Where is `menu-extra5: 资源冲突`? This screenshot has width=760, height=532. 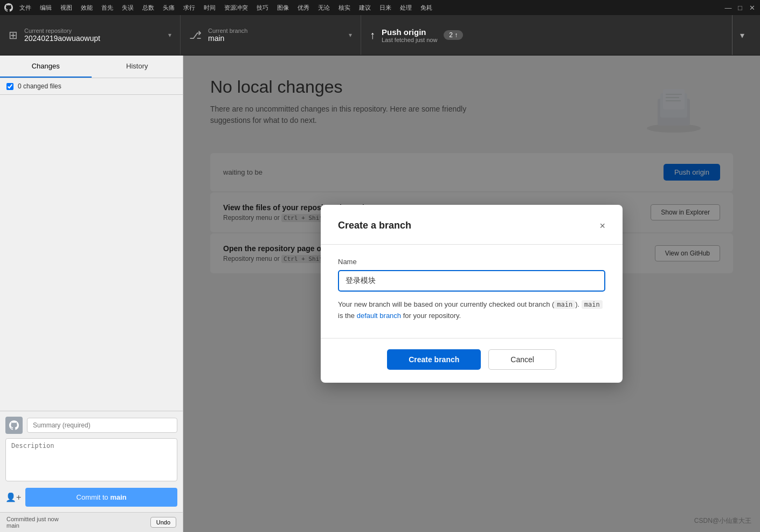 menu-extra5: 资源冲突 is located at coordinates (236, 8).